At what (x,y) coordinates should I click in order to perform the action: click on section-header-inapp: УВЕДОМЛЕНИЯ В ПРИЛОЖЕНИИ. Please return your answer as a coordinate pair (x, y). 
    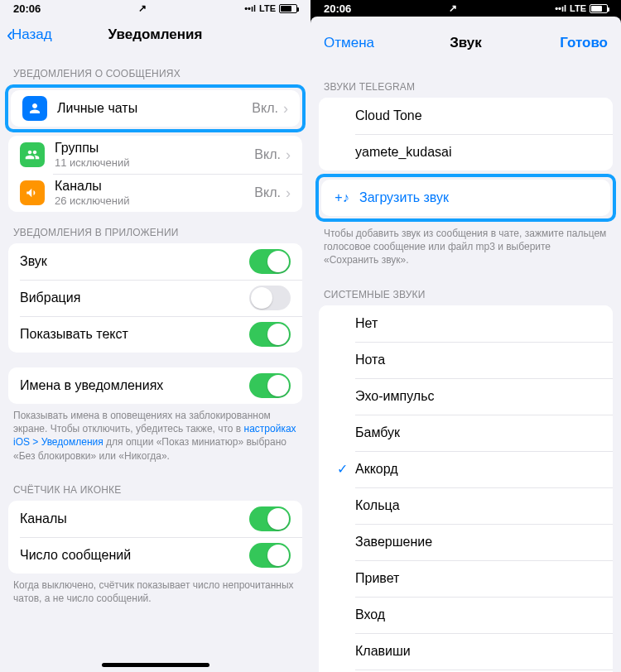
    Looking at the image, I should click on (156, 228).